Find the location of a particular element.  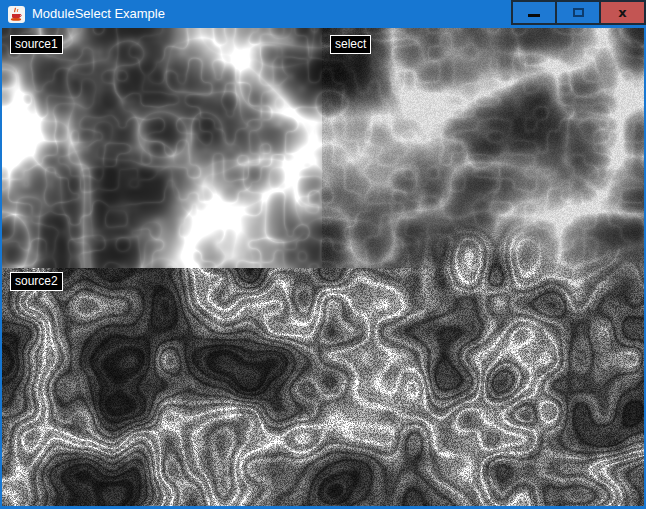

titlebar: ModuleSelect Example x is located at coordinates (323, 14).